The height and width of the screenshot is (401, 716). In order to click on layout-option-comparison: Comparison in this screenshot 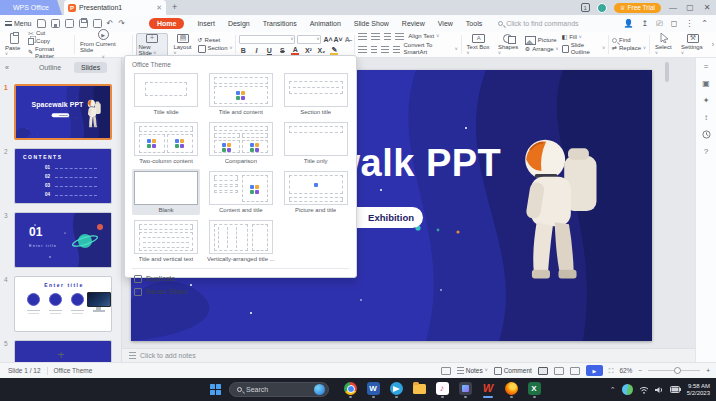, I will do `click(241, 143)`.